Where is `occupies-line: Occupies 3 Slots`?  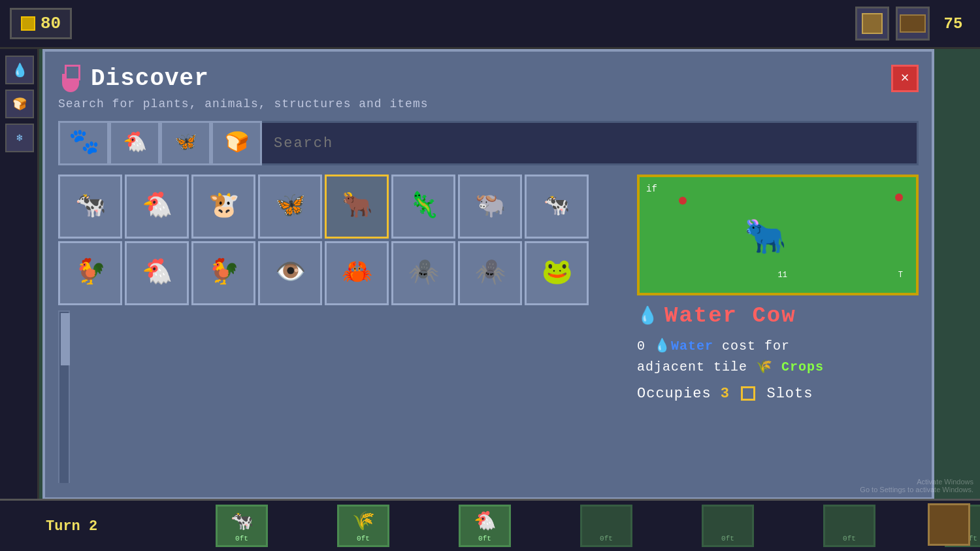
occupies-line: Occupies 3 Slots is located at coordinates (777, 393).